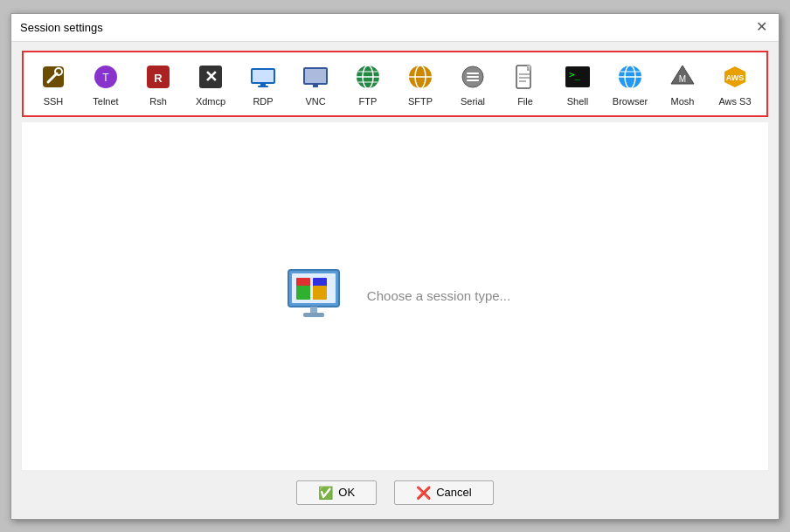  What do you see at coordinates (735, 84) in the screenshot?
I see `session-type-awss3: AWSAws S3` at bounding box center [735, 84].